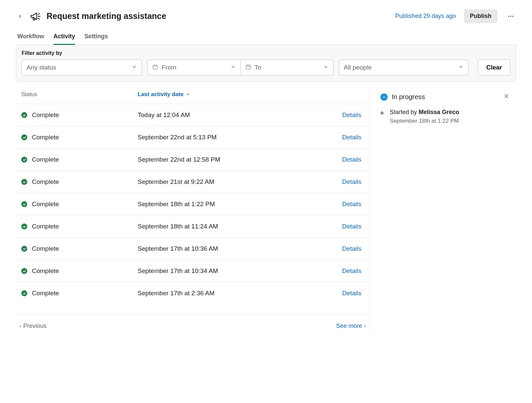 Image resolution: width=532 pixels, height=403 pixels. I want to click on tab-settings: Settings, so click(96, 37).